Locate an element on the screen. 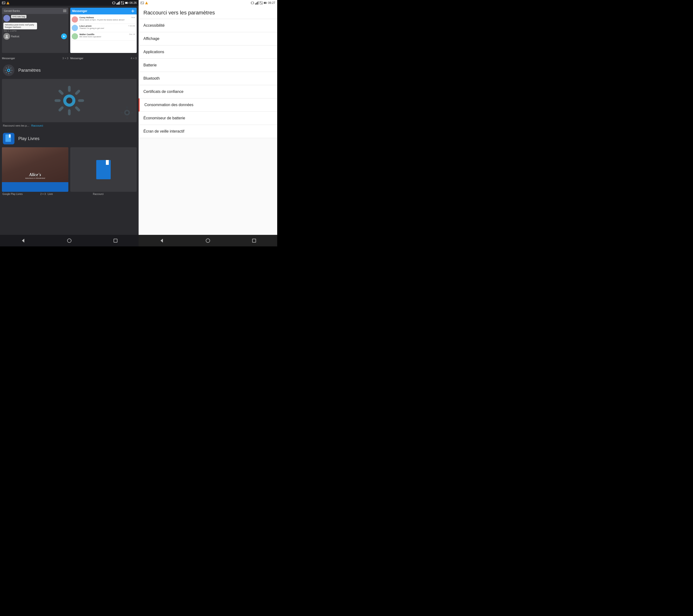 The height and width of the screenshot is (616, 693). settings-label-6: Consommation des données is located at coordinates (169, 105).